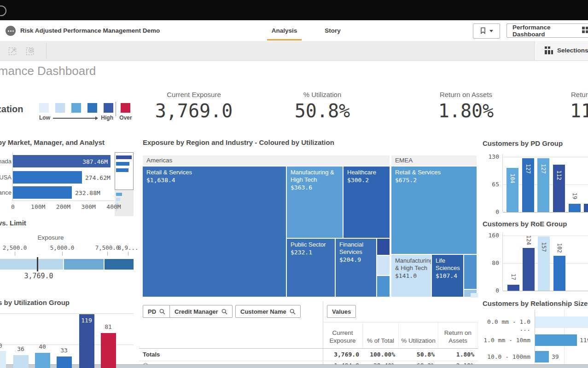 The width and height of the screenshot is (588, 368). Describe the element at coordinates (466, 111) in the screenshot. I see `kpi-return-on-assets-value: 1.80%` at that location.